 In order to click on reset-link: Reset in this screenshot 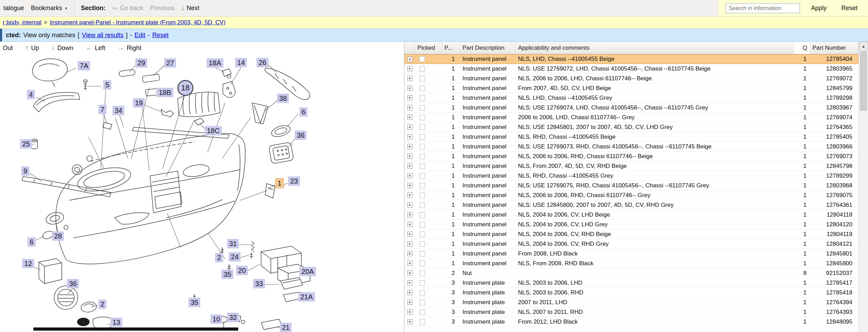, I will do `click(160, 35)`.